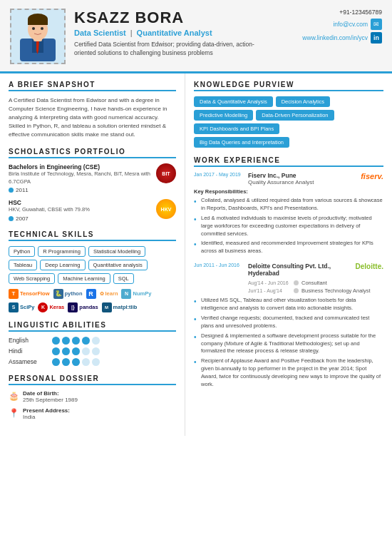 The height and width of the screenshot is (555, 392). What do you see at coordinates (93, 178) in the screenshot?
I see `edu-item-1: Bachelors in Engineering (CSE) Birla Ins…` at bounding box center [93, 178].